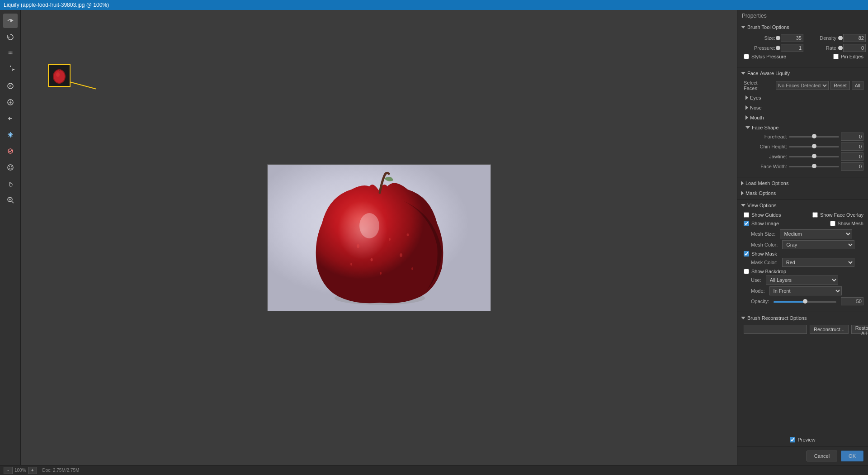  What do you see at coordinates (815, 215) in the screenshot?
I see `show-face-overlay-checkbox` at bounding box center [815, 215].